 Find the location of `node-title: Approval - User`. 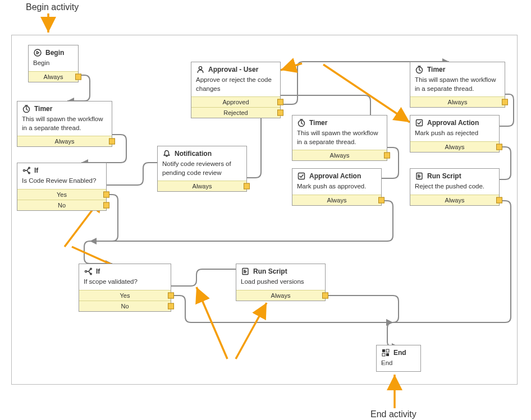

node-title: Approval - User is located at coordinates (234, 70).